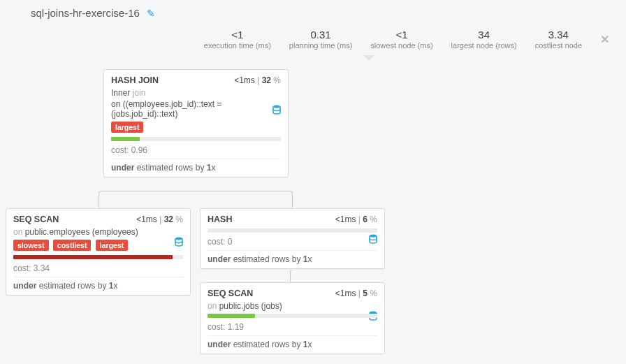 The width and height of the screenshot is (626, 364). What do you see at coordinates (292, 319) in the screenshot?
I see `plan-node-seq-scan-jobs: SEQ SCAN <1ms | 5 % on public.jobs (jobs…` at bounding box center [292, 319].